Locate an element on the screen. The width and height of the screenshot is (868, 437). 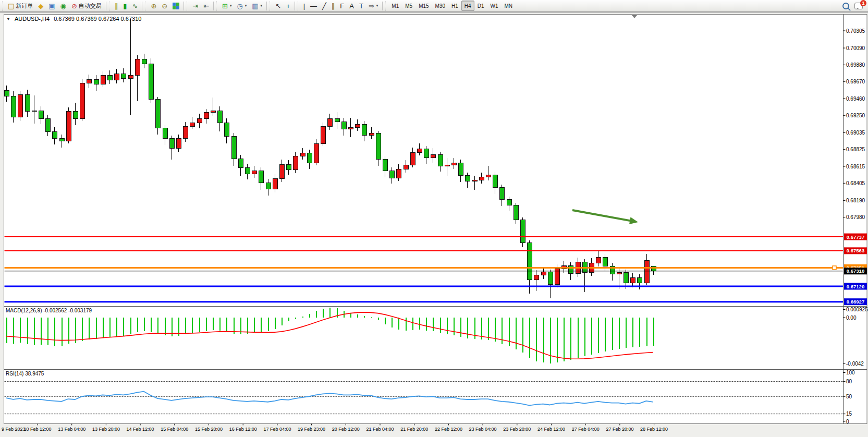
time-axis-label: 15 Feb 04:00 is located at coordinates (174, 429).